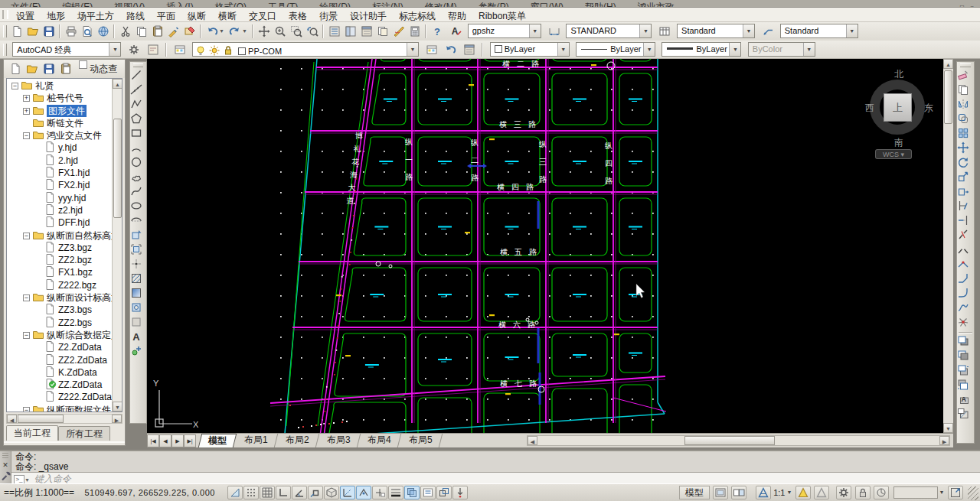 Image resolution: width=980 pixels, height=501 pixels. Describe the element at coordinates (263, 31) in the screenshot. I see `pan-button` at that location.